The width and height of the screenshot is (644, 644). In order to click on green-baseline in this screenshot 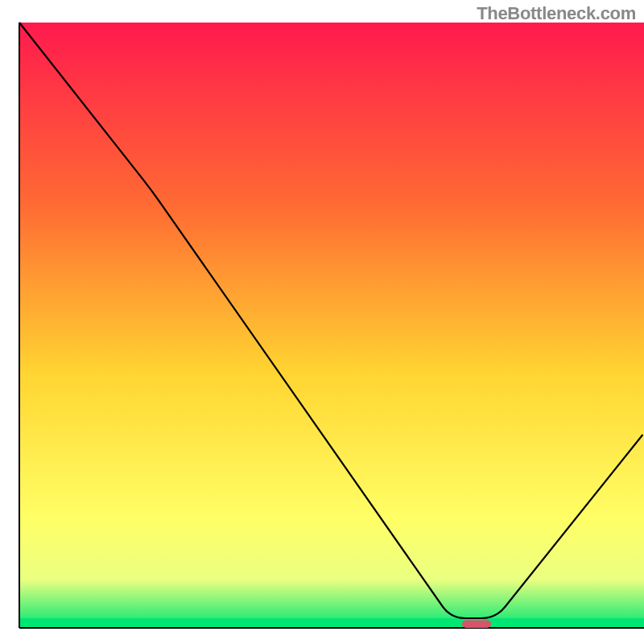, I will do `click(332, 623)`.